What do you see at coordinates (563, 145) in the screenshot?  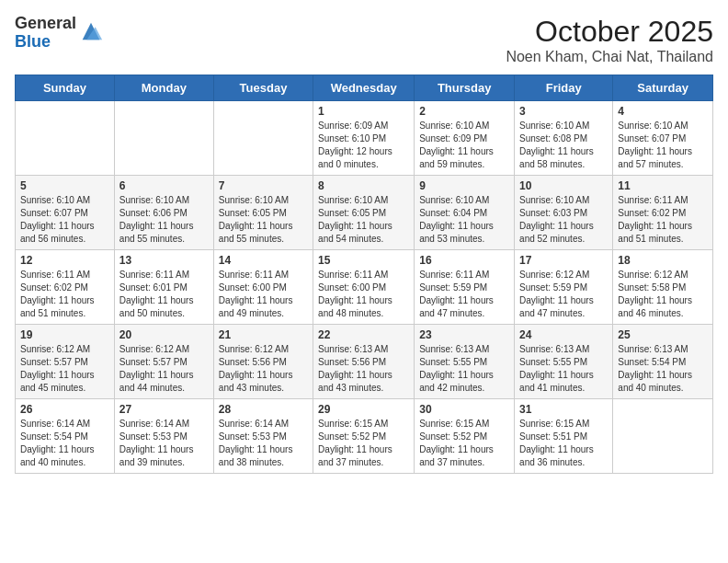 I see `day-info: Sunrise: 6:10 AM Sunset: 6:08 PM Dayligh…` at bounding box center [563, 145].